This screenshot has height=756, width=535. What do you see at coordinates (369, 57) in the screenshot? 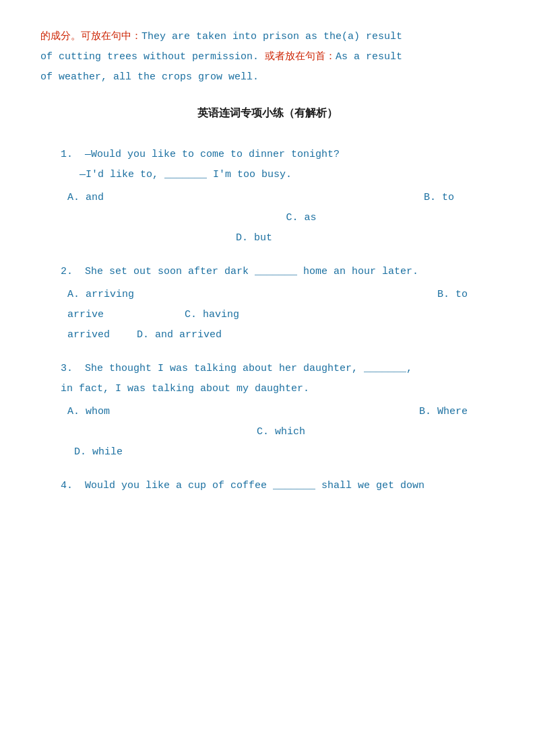
I see `intro-text-blue-3: As a result` at bounding box center [369, 57].